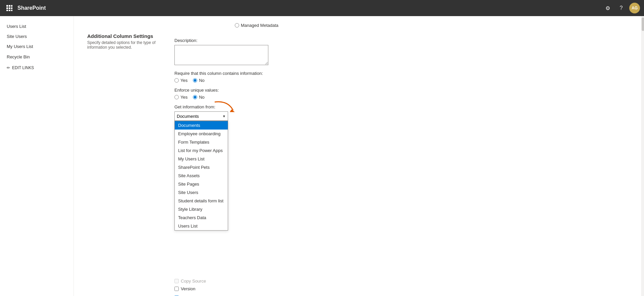  What do you see at coordinates (315, 81) in the screenshot?
I see `require-info-group: Yes No` at bounding box center [315, 81].